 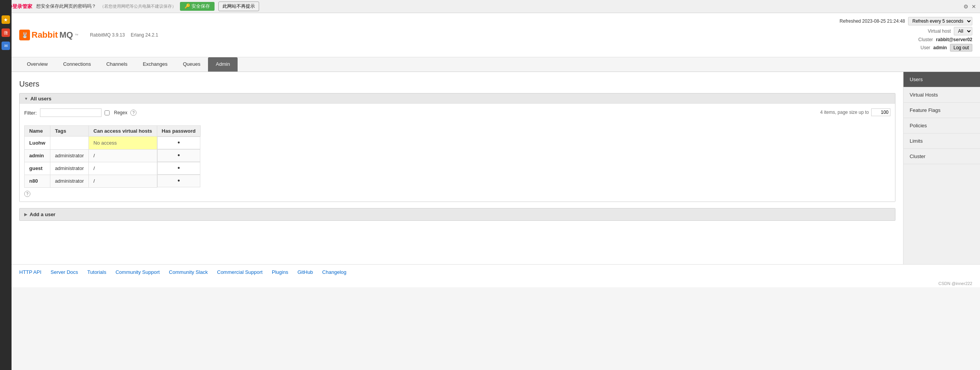 What do you see at coordinates (925, 48) in the screenshot?
I see `user-label: User` at bounding box center [925, 48].